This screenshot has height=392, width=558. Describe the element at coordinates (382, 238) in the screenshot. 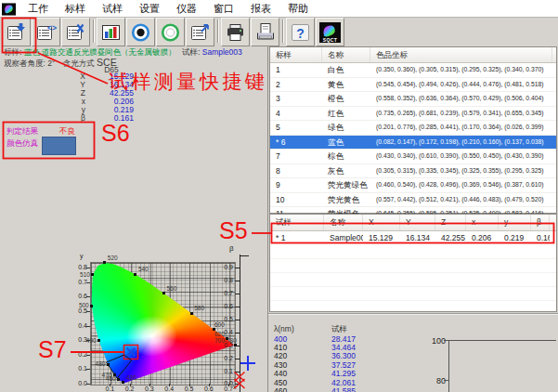

I see `sample-cell: 15.129` at that location.